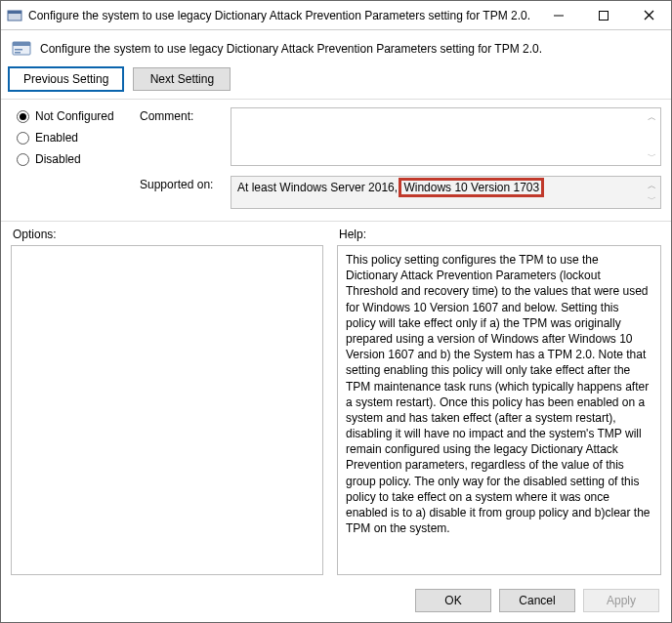  Describe the element at coordinates (182, 79) in the screenshot. I see `next-setting-button: Next Setting` at that location.